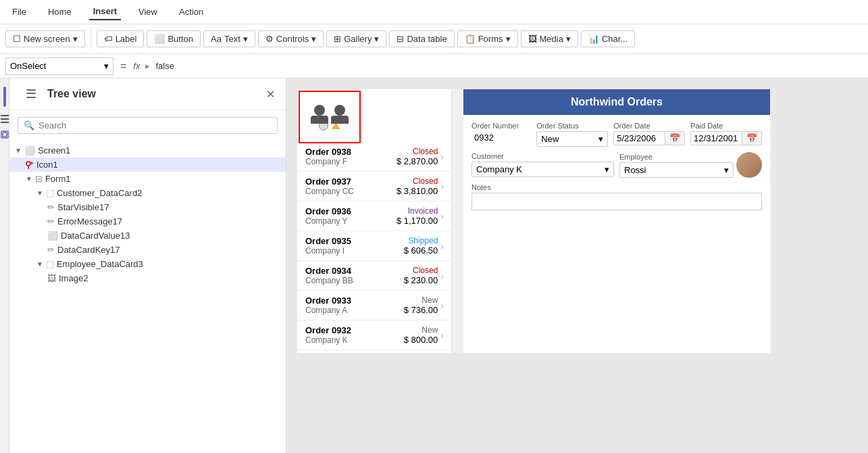  What do you see at coordinates (422, 39) in the screenshot?
I see `data-table-button: ⊟ Data table` at bounding box center [422, 39].